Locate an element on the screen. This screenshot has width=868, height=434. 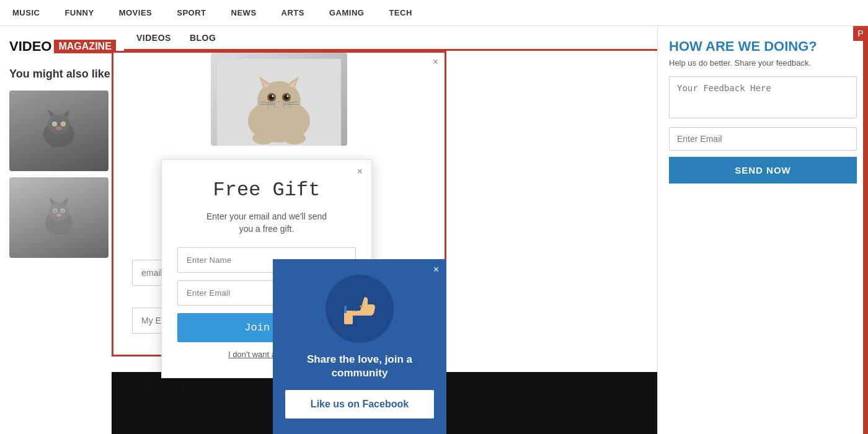
secondary-navigation: VIDEOS BLOG is located at coordinates (391, 38).